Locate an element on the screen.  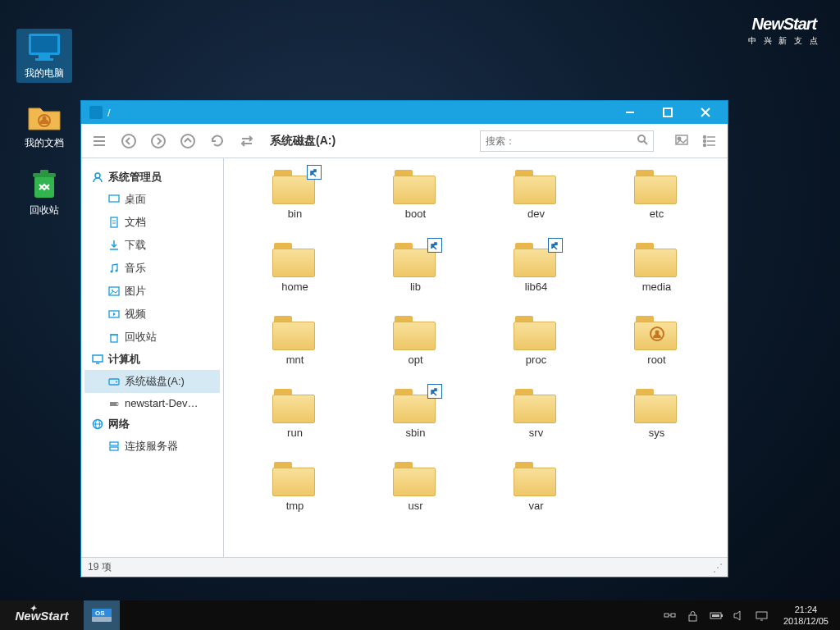
folder-mnt: mnt is located at coordinates (295, 341).